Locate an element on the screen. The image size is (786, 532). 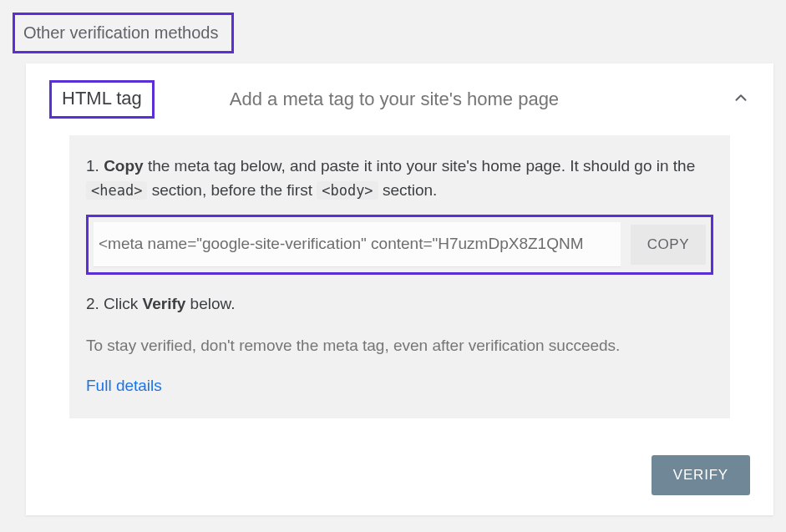
code-body: <body> is located at coordinates (347, 190).